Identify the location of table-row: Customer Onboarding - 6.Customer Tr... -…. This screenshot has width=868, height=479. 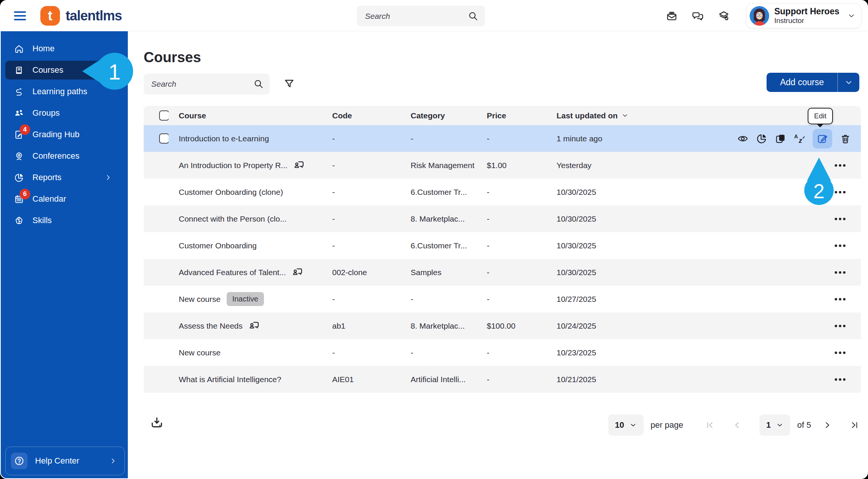
(502, 246).